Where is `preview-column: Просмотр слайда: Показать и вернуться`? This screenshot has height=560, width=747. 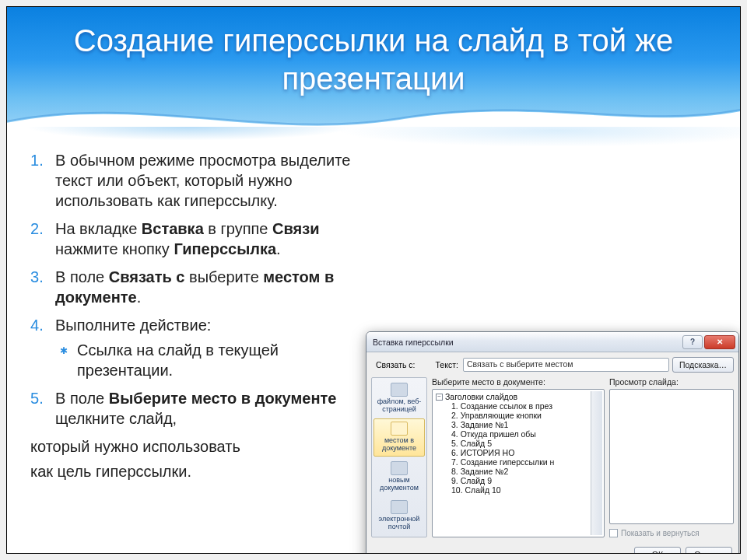 preview-column: Просмотр слайда: Показать и вернуться is located at coordinates (672, 457).